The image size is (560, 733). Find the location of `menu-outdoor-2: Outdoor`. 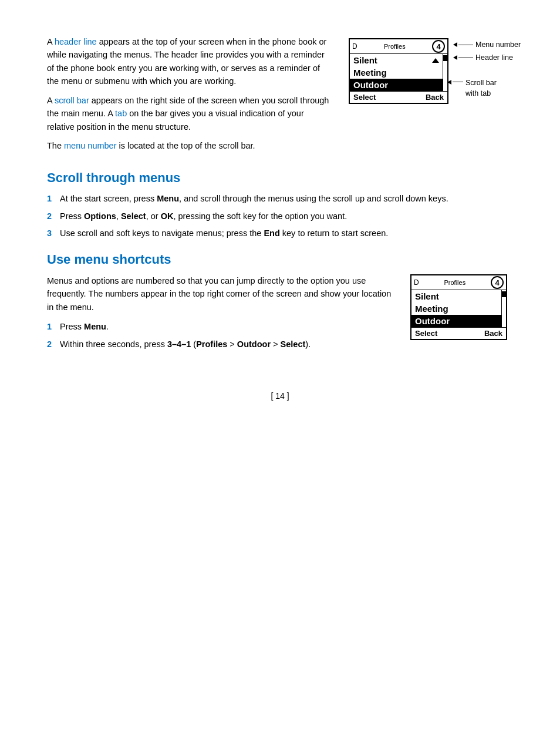

menu-outdoor-2: Outdoor is located at coordinates (457, 321).